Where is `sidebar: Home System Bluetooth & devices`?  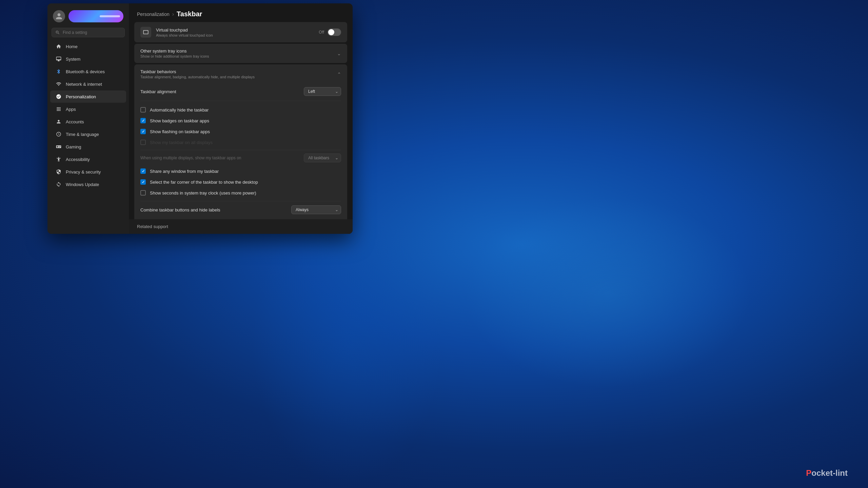 sidebar: Home System Bluetooth & devices is located at coordinates (88, 119).